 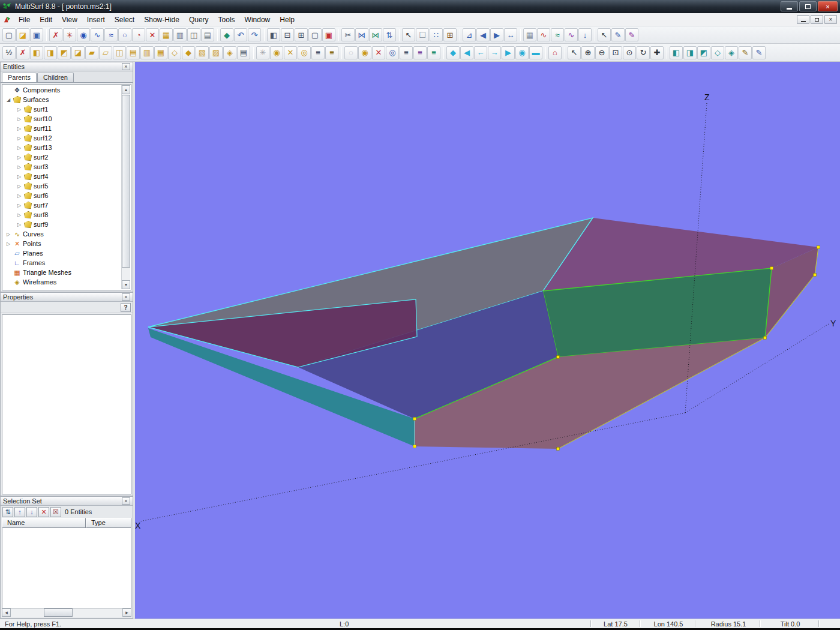 What do you see at coordinates (119, 53) in the screenshot?
I see `surface-tool-7-button: ◫` at bounding box center [119, 53].